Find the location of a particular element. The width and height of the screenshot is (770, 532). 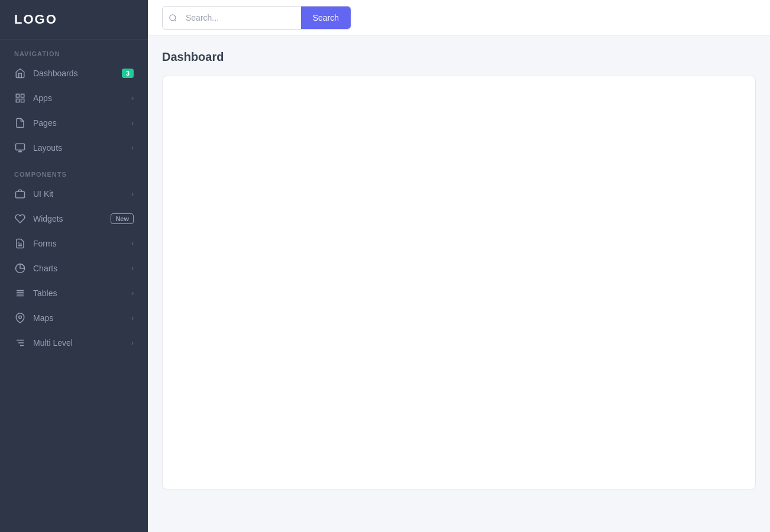

charts-icon is located at coordinates (20, 268).